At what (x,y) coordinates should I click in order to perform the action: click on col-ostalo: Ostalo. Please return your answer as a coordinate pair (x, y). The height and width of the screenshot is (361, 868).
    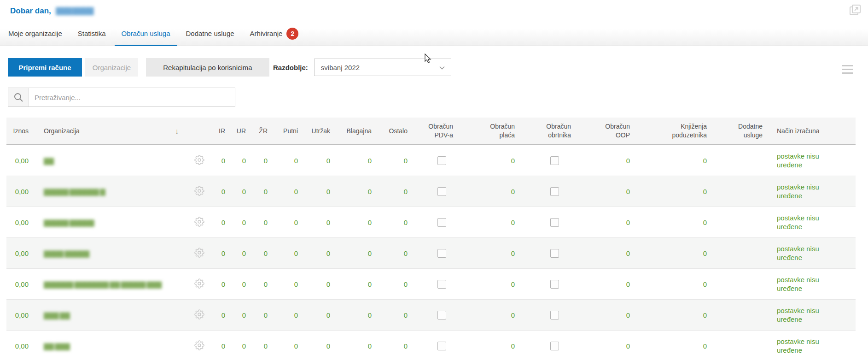
    Looking at the image, I should click on (392, 131).